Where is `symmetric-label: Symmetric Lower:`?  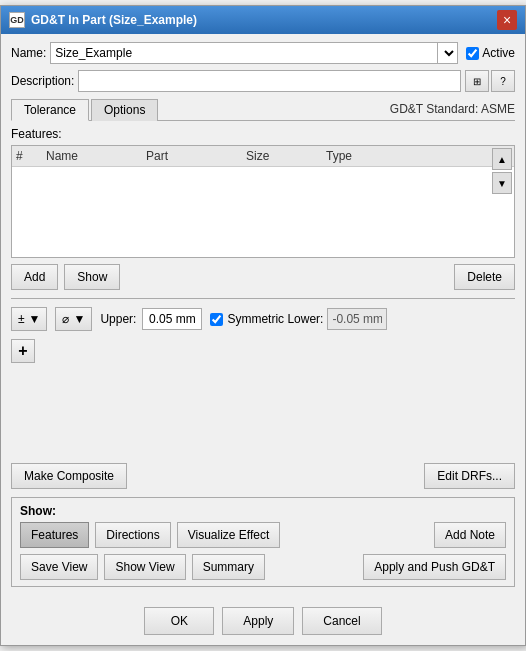
symmetric-label: Symmetric Lower: is located at coordinates (275, 319).